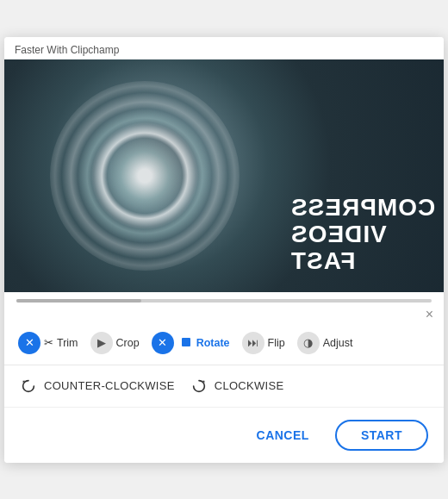  Describe the element at coordinates (67, 343) in the screenshot. I see `trim-text: Trim` at that location.